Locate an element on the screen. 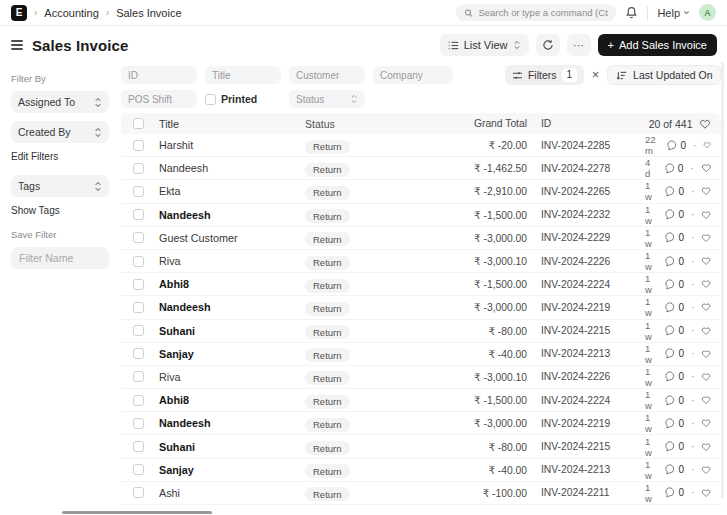 The width and height of the screenshot is (727, 515). assigned-to-select: Assigned To is located at coordinates (60, 102).